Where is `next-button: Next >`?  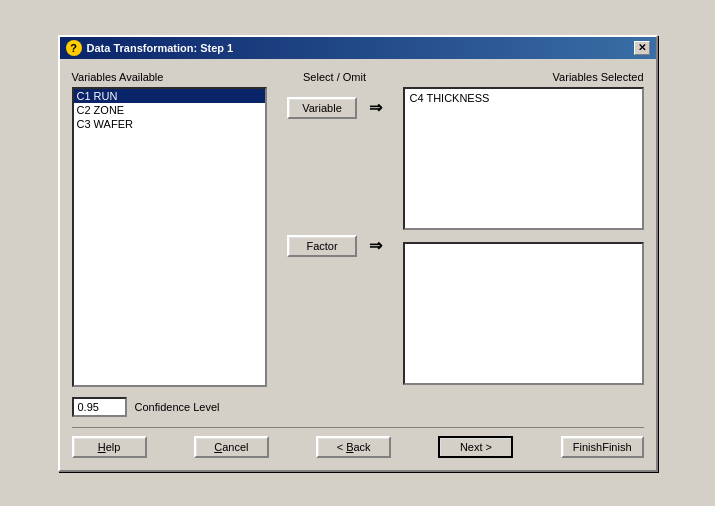
next-button: Next > is located at coordinates (476, 447).